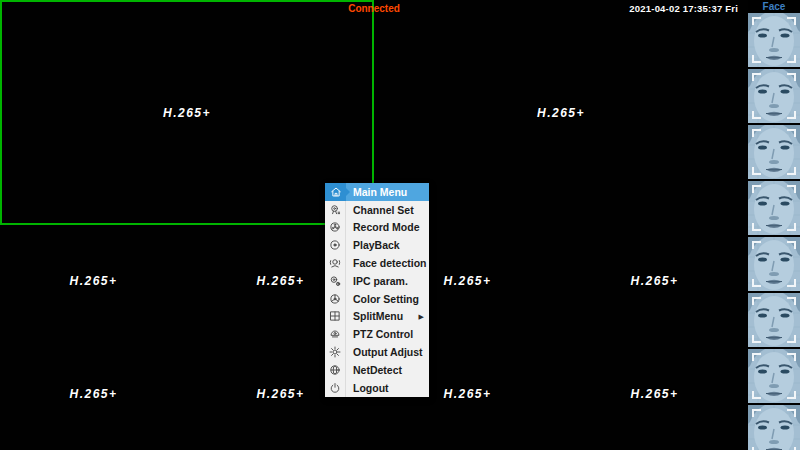  I want to click on menu-item-netdetect: NetDetect, so click(377, 370).